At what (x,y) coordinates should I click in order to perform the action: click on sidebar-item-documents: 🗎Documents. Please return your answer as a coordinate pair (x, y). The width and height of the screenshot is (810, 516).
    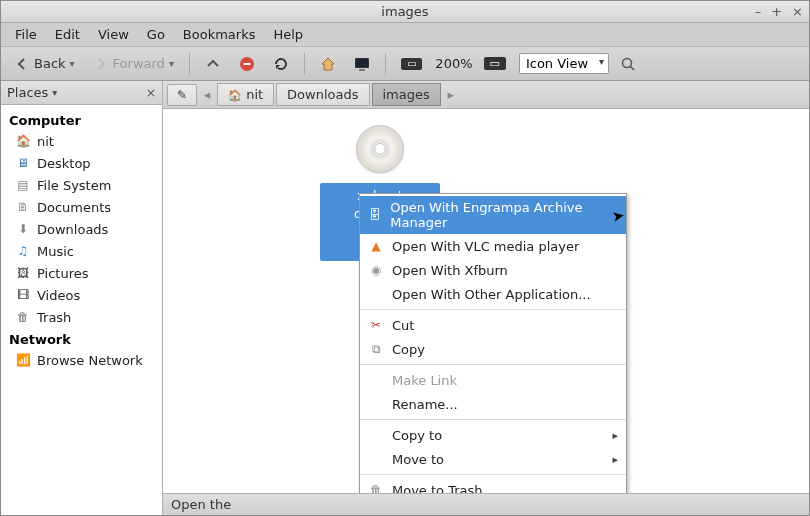
    Looking at the image, I should click on (82, 207).